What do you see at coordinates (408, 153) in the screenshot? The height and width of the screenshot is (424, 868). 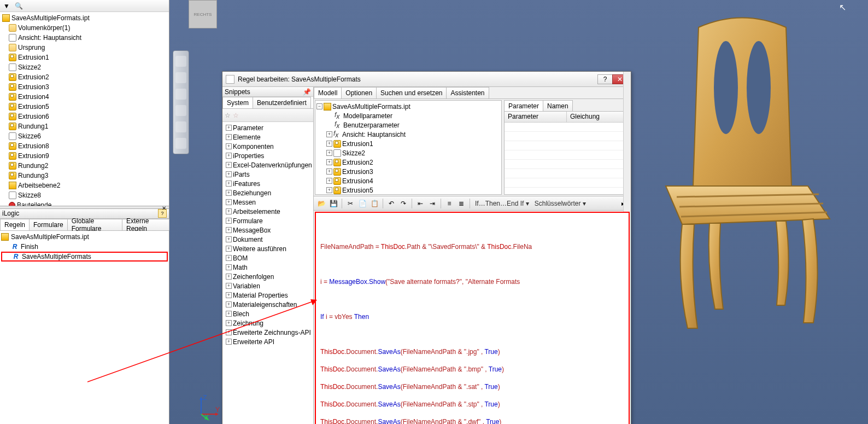 I see `tree-item: +Skizze2` at bounding box center [408, 153].